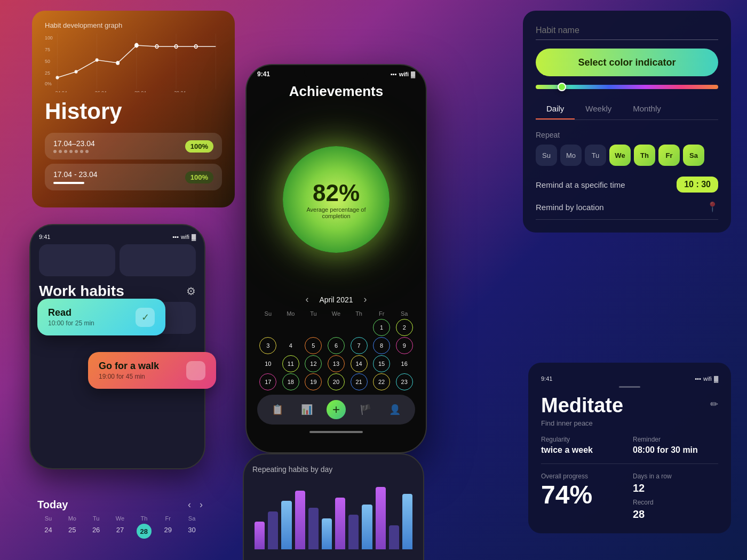  What do you see at coordinates (145, 317) in the screenshot?
I see `habit-read-check: ✓` at bounding box center [145, 317].